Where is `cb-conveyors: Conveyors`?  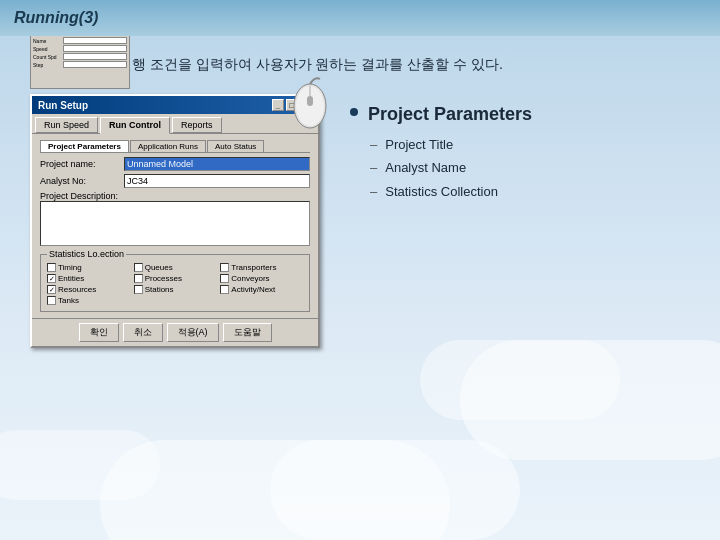
cb-conveyors: Conveyors is located at coordinates (262, 278).